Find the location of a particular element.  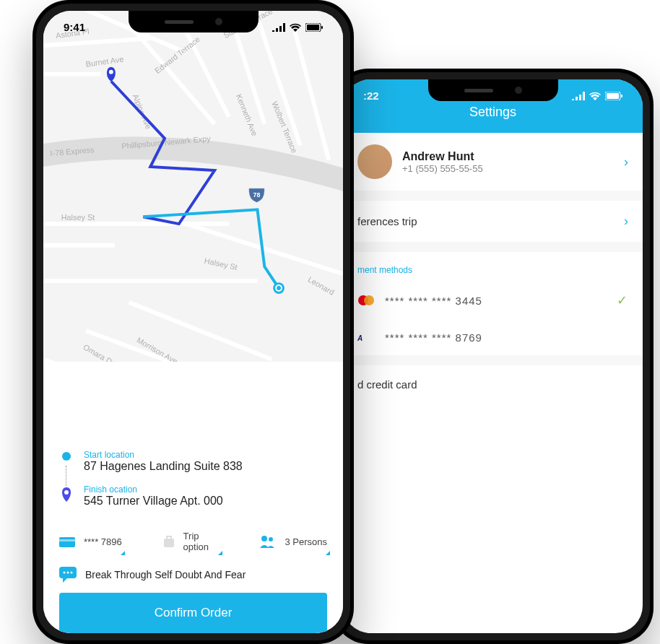

card-text: **** 7896 is located at coordinates (103, 541).